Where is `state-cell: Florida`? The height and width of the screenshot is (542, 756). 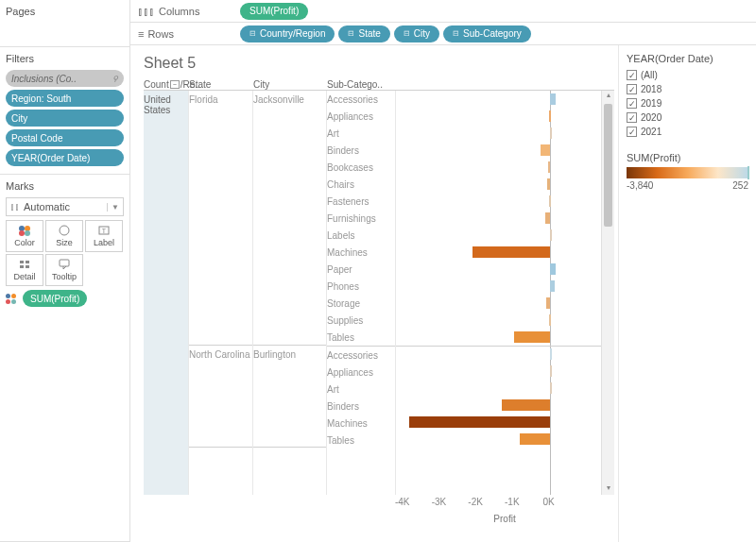
state-cell: Florida is located at coordinates (221, 218).